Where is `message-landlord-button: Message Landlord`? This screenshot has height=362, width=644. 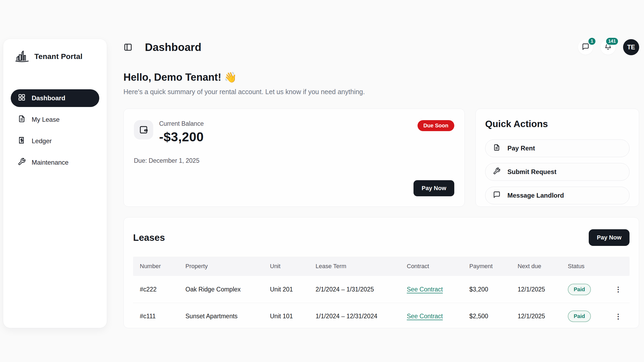
message-landlord-button: Message Landlord is located at coordinates (557, 195).